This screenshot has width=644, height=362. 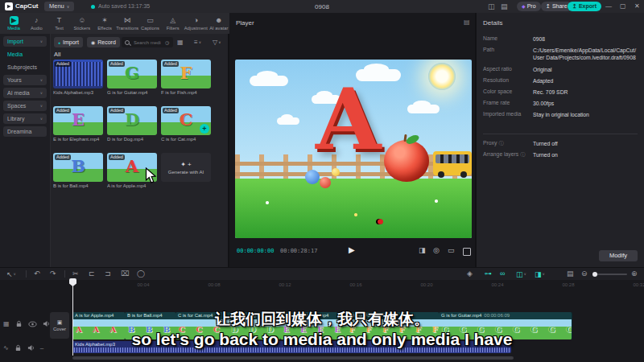 What do you see at coordinates (36, 23) in the screenshot?
I see `tab-audio: ♪Audio` at bounding box center [36, 23].